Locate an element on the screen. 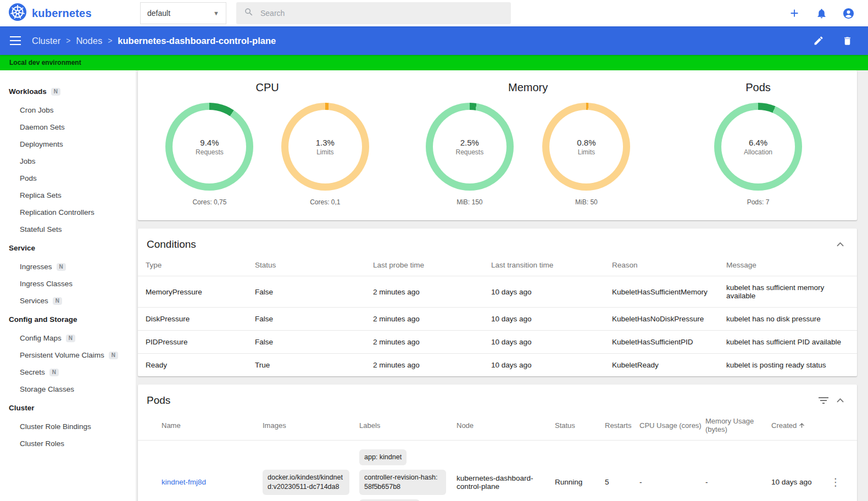 This screenshot has height=501, width=868. sidebar-item-label: Persistent Volume Claims is located at coordinates (62, 355).